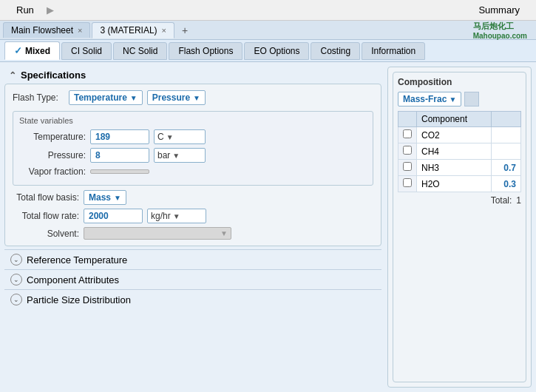  I want to click on solvent-arrow: ▼, so click(224, 234).